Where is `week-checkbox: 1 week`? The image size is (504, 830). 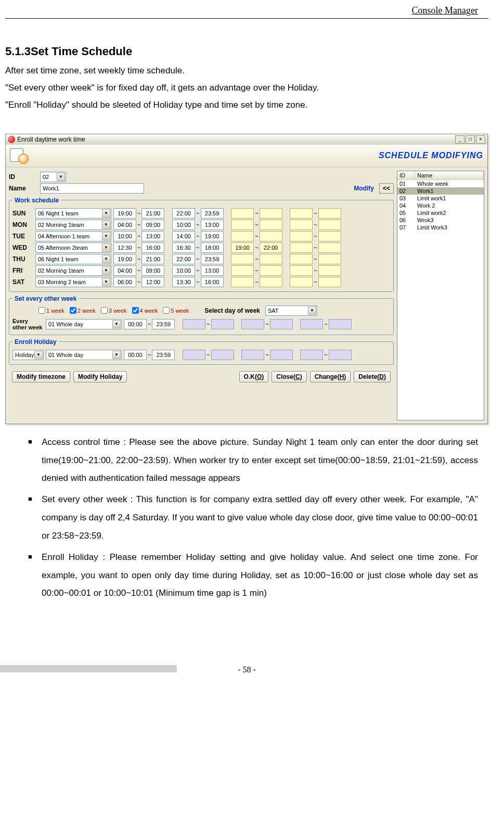 week-checkbox: 1 week is located at coordinates (51, 310).